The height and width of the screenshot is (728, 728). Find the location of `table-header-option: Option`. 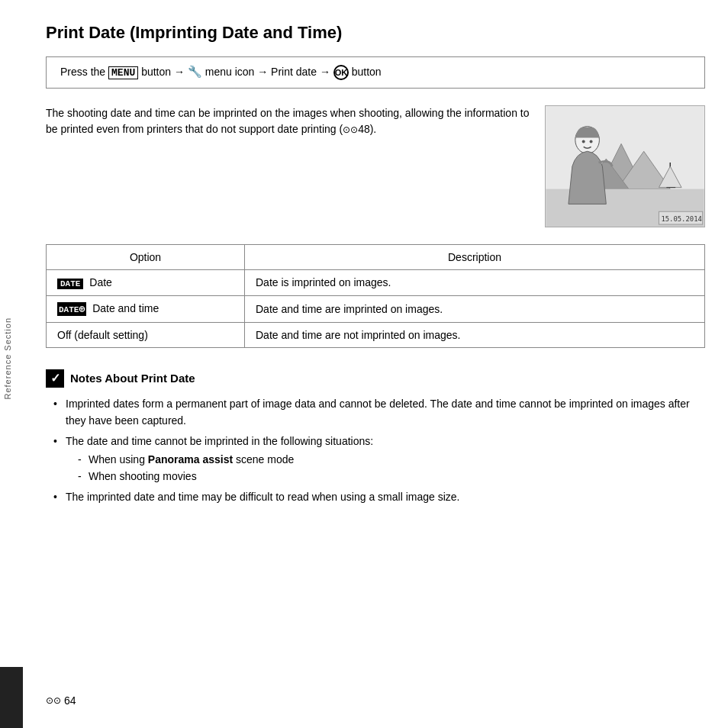

table-header-option: Option is located at coordinates (146, 258).